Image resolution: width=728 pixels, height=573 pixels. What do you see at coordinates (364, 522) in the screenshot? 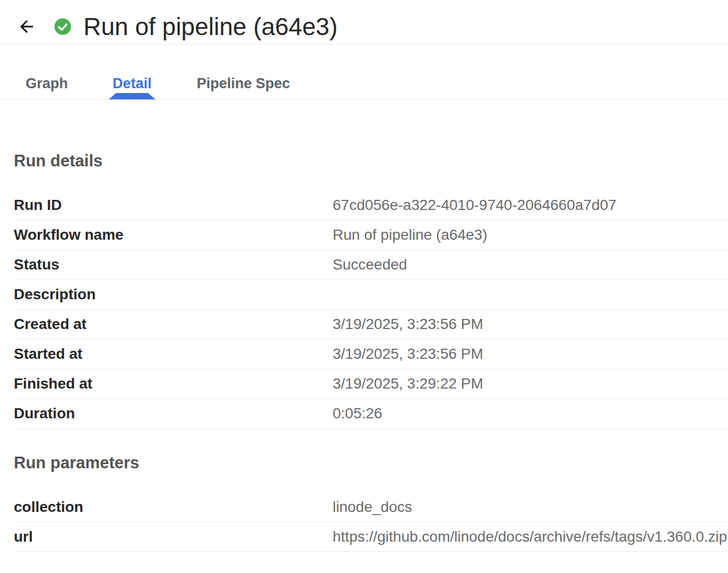
I see `run-parameters-table: collection linode_docs url https://githu…` at bounding box center [364, 522].